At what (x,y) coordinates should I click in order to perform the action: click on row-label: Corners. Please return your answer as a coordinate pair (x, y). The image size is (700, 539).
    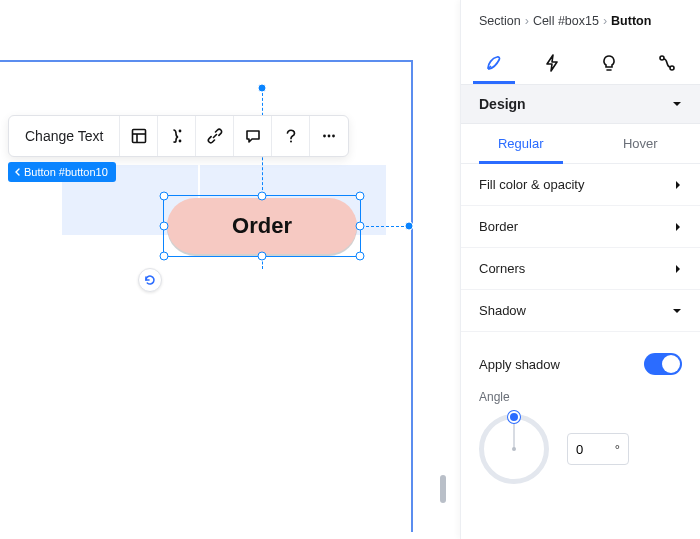
    Looking at the image, I should click on (502, 268).